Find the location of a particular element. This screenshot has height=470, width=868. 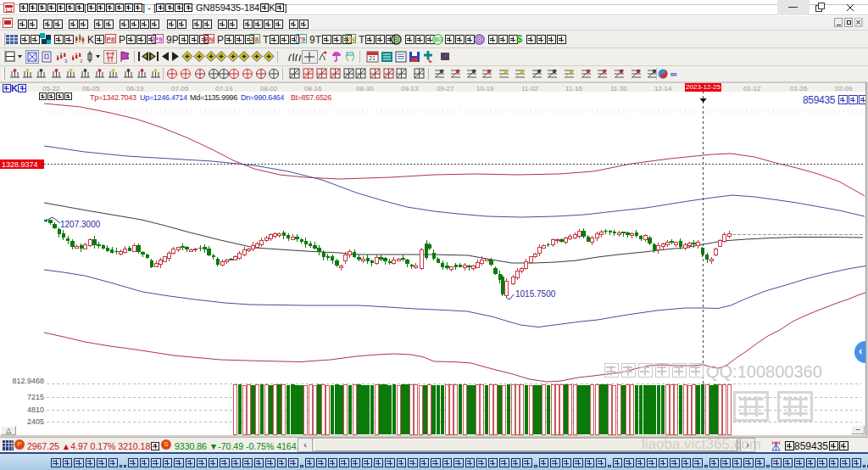

svg-text: 7215 is located at coordinates (36, 397).